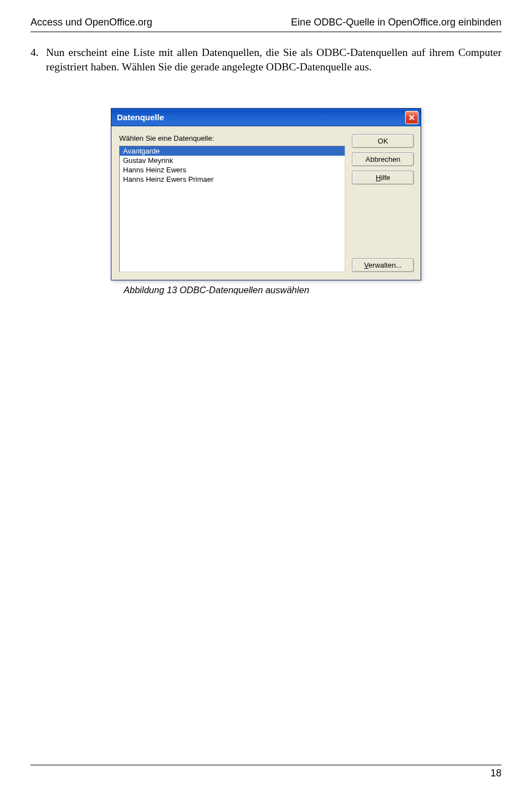 The height and width of the screenshot is (798, 532). I want to click on list-item: Hanns Heinz Ewers Primaer, so click(232, 180).